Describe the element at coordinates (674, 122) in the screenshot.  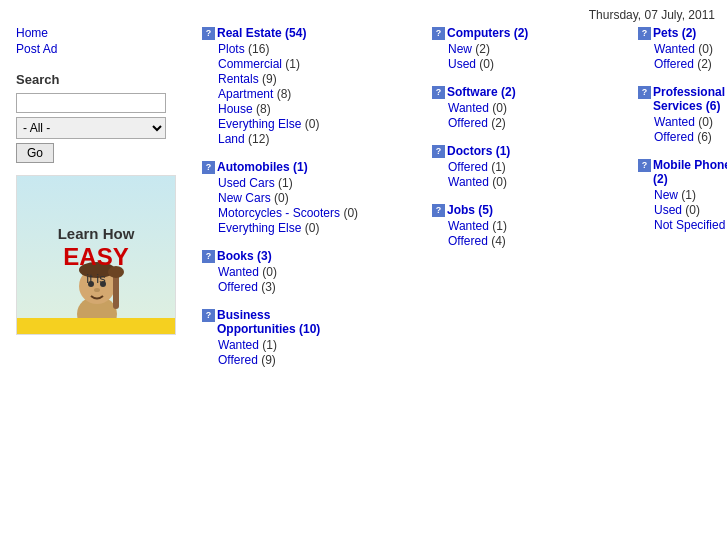
I see `subcat-professional-wanted: Wanted` at that location.